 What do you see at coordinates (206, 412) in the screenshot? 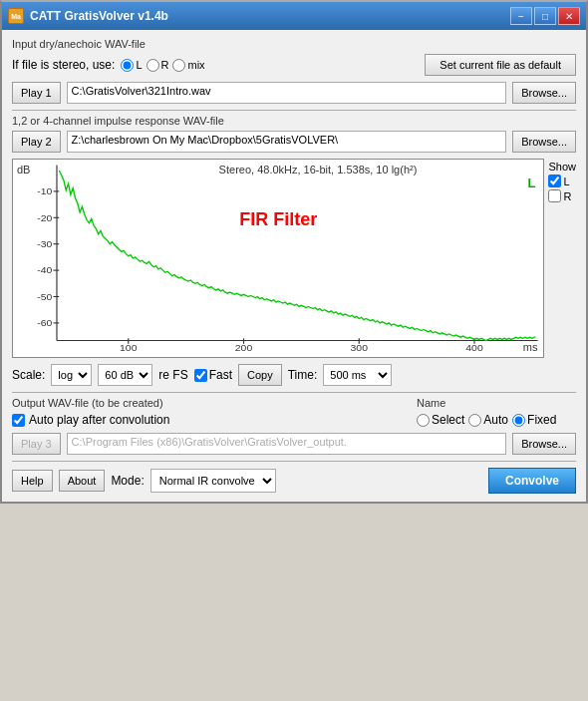
I see `output-left: Output WAV-file (to be created) Auto pla…` at bounding box center [206, 412].